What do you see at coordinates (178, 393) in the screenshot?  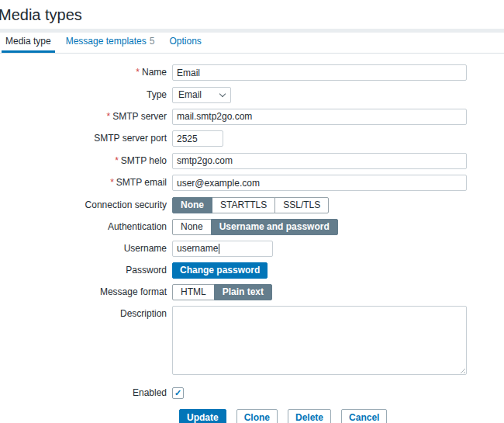 I see `check-icon: ✓` at bounding box center [178, 393].